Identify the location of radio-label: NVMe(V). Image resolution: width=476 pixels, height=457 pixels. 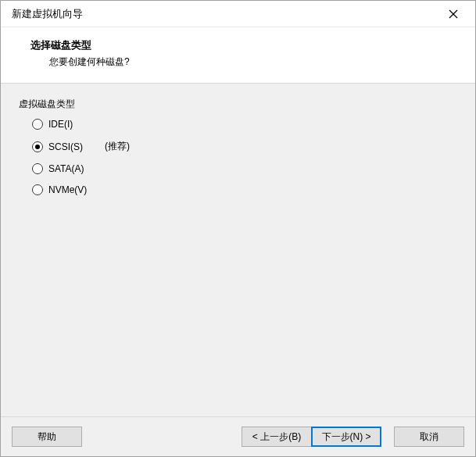
(67, 190).